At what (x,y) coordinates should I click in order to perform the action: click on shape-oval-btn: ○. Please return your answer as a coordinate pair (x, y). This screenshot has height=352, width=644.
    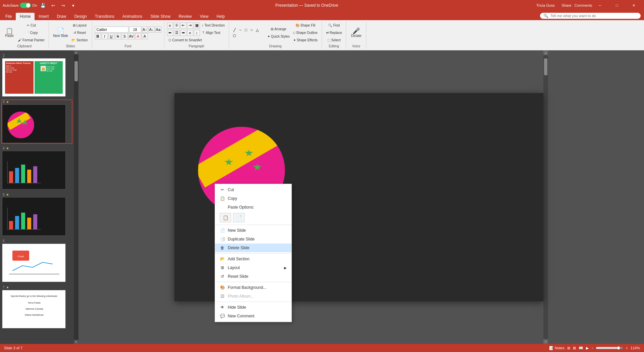
    Looking at the image, I should click on (252, 30).